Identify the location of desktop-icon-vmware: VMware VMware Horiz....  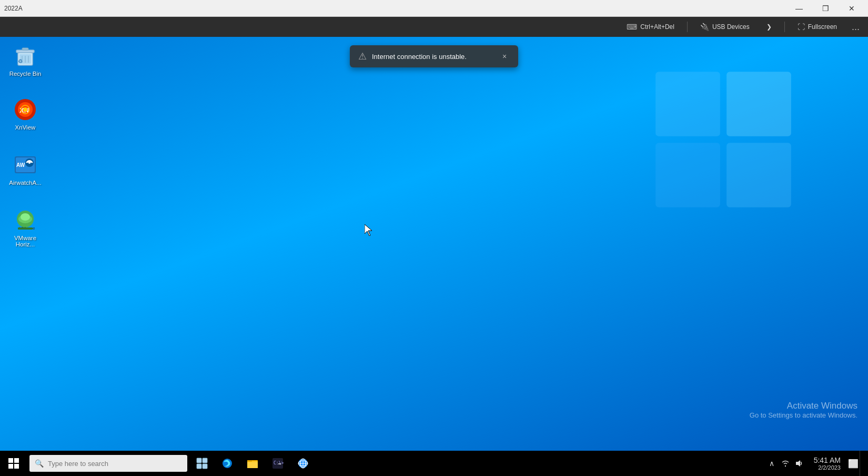
(25, 227).